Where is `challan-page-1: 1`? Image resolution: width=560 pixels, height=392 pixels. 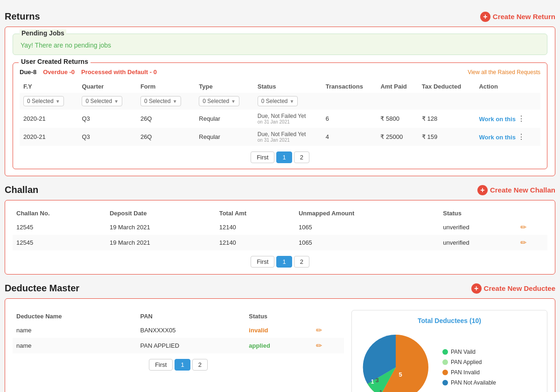
challan-page-1: 1 is located at coordinates (284, 262).